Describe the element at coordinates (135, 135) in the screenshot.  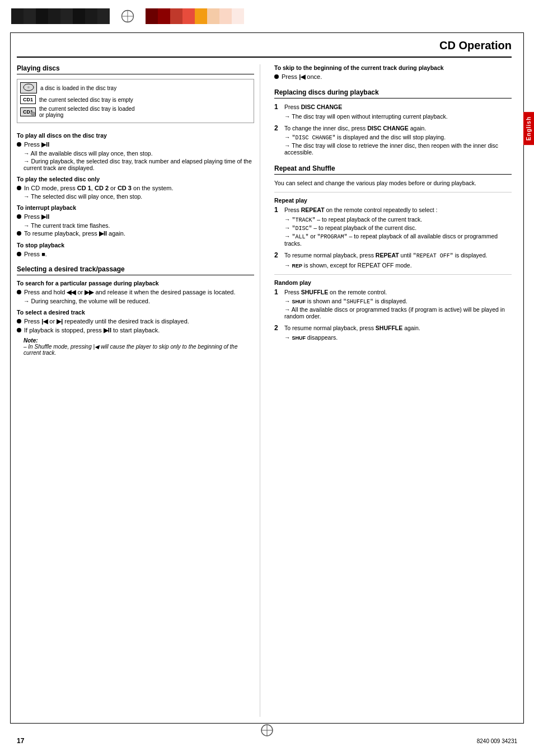
I see `play-all-title: To play all discs on the disc tray` at that location.